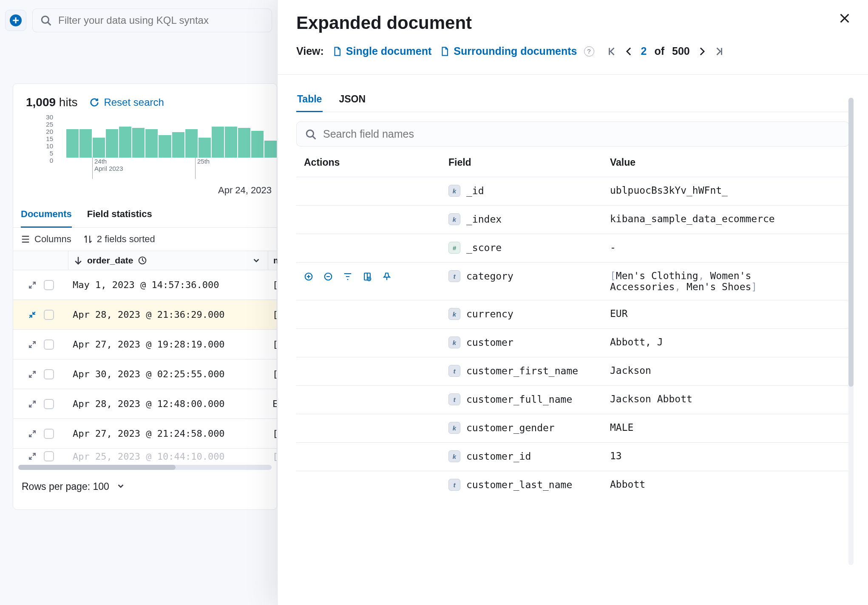 This screenshot has height=605, width=868. What do you see at coordinates (145, 285) in the screenshot?
I see `table-row: May 1, 2023 @ 14:57:36.000[Py` at bounding box center [145, 285].